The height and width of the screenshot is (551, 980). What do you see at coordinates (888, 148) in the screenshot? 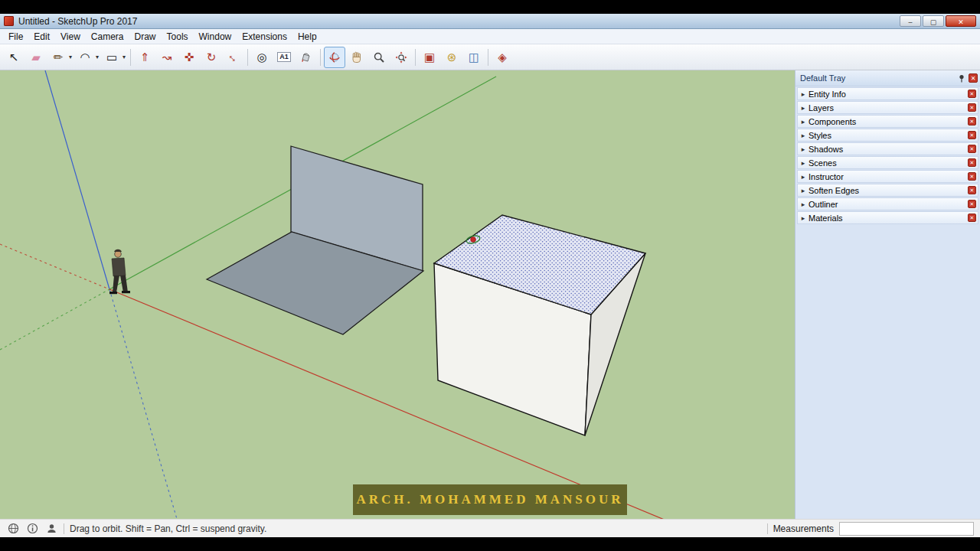
I see `tray-panel-shadows: ▸ Shadows ✕` at bounding box center [888, 148].